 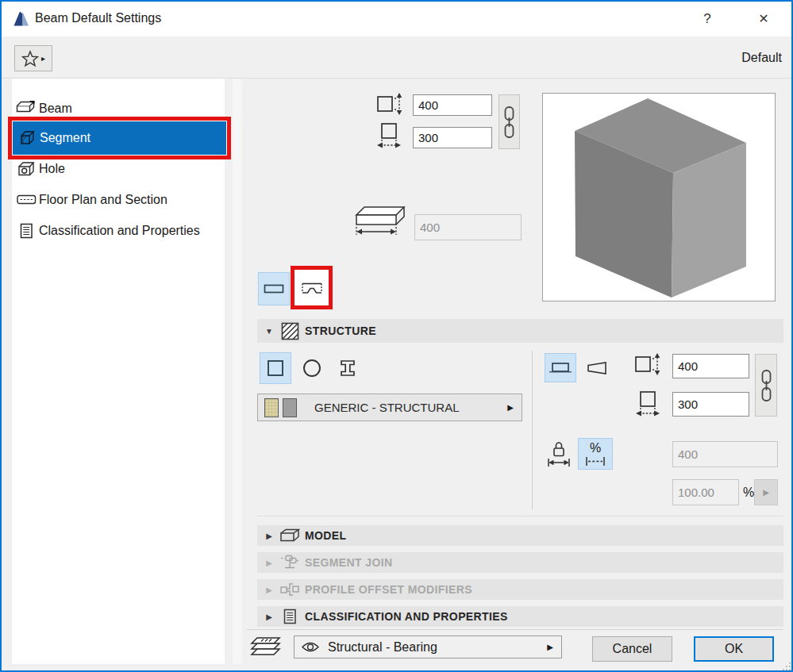 What do you see at coordinates (510, 122) in the screenshot?
I see `link-height-width-button` at bounding box center [510, 122].